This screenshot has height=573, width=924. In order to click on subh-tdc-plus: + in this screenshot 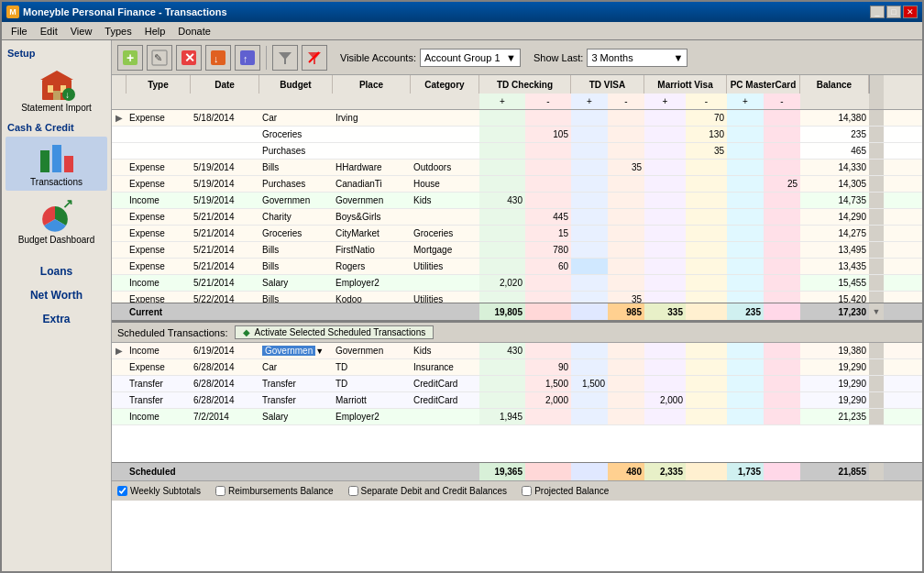, I will do `click(502, 101)`.